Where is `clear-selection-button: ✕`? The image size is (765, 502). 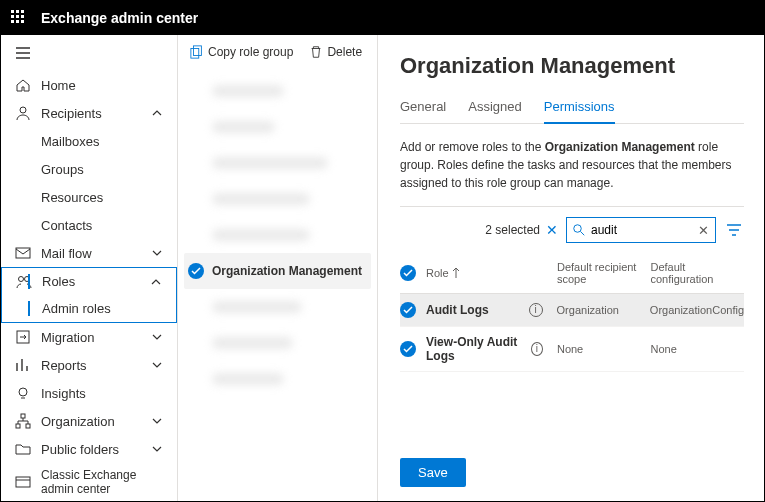
clear-selection-button: ✕ is located at coordinates (552, 230).